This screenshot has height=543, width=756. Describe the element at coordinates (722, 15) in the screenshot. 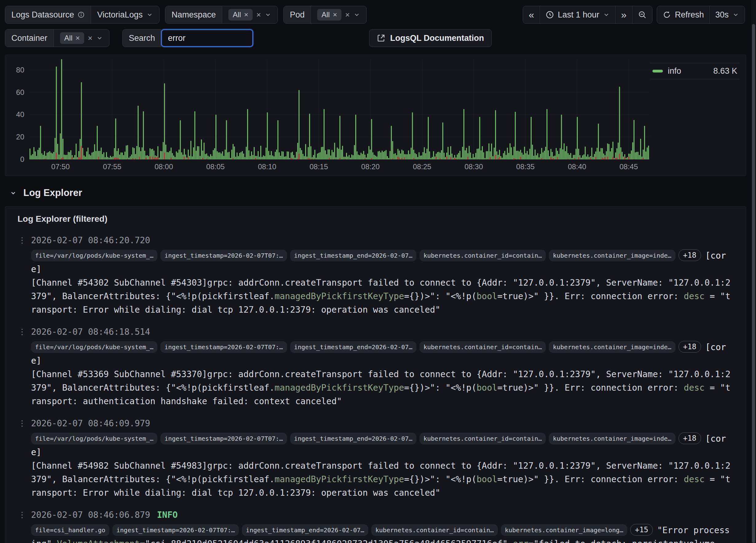

I see `refresh-interval-text: 30s` at that location.